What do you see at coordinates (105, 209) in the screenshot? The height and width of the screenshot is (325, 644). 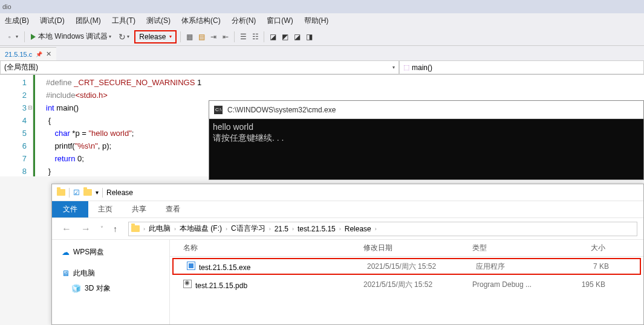 I see `ribbon-tab: 主页` at bounding box center [105, 209].